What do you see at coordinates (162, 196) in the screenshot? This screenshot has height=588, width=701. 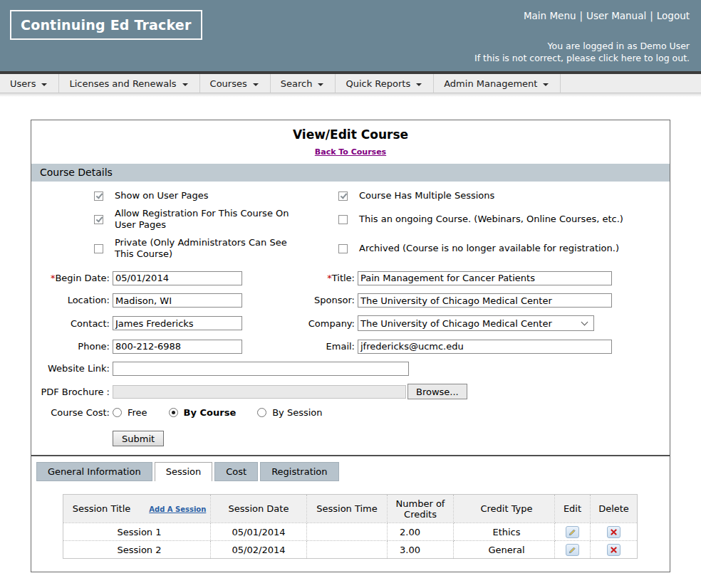 I see `show-on-user-pages-label: Show on User Pages` at bounding box center [162, 196].